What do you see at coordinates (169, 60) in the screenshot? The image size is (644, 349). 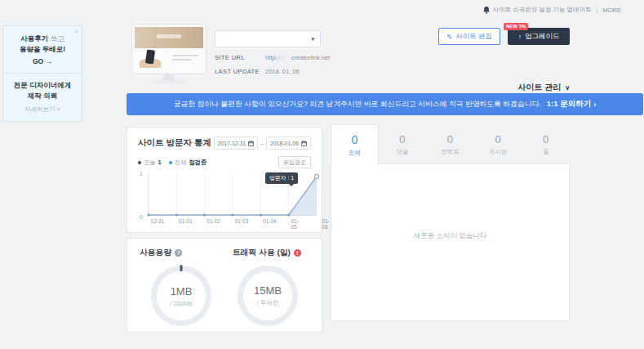 I see `thumbnail-body` at bounding box center [169, 60].